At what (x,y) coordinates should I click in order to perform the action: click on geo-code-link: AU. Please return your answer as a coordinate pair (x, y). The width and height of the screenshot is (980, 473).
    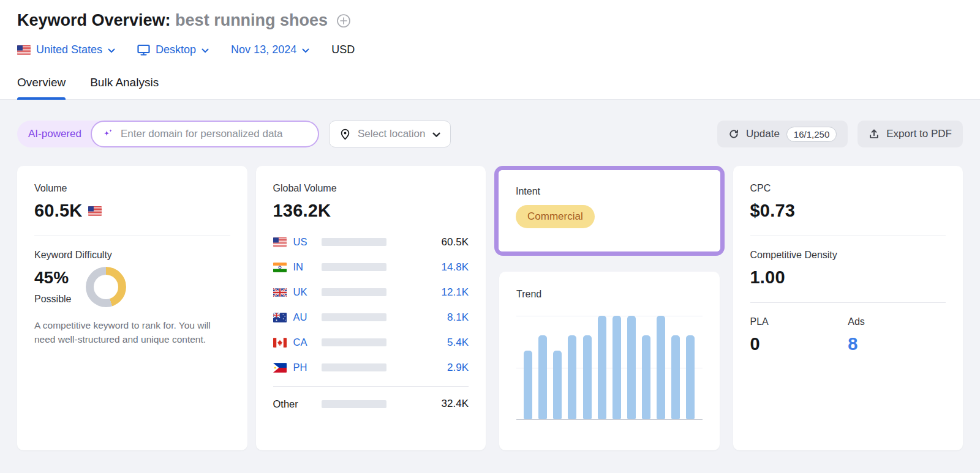
    Looking at the image, I should click on (307, 317).